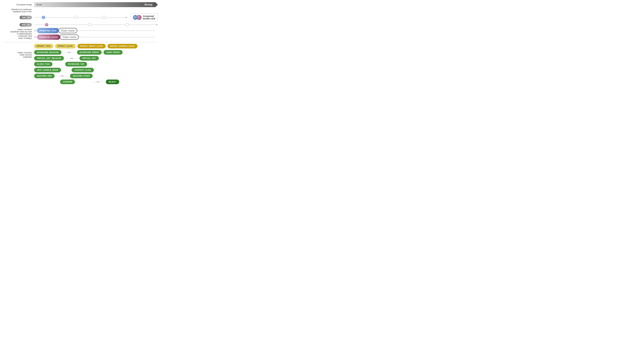  I want to click on primitive-tick-row: PRIMITIVE_TICK float scale, so click(96, 31).